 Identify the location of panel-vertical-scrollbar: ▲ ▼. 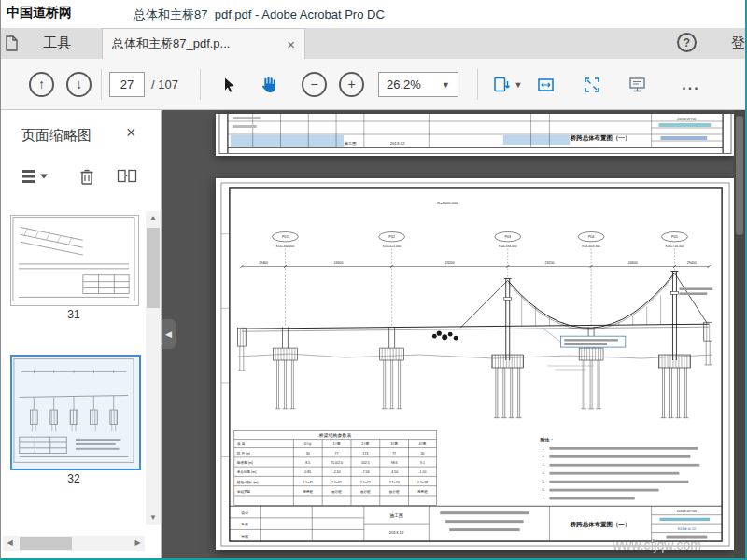
(153, 368).